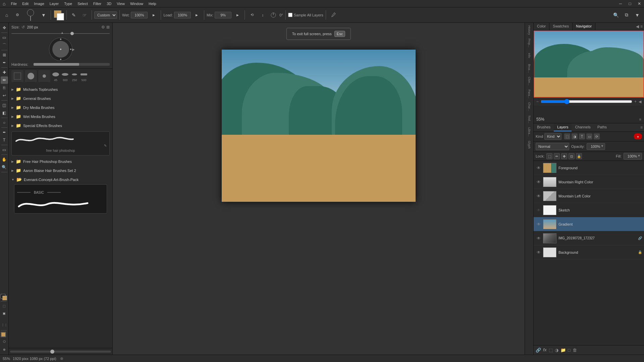 This screenshot has width=644, height=362. I want to click on brush-quick-45: 45, so click(56, 76).